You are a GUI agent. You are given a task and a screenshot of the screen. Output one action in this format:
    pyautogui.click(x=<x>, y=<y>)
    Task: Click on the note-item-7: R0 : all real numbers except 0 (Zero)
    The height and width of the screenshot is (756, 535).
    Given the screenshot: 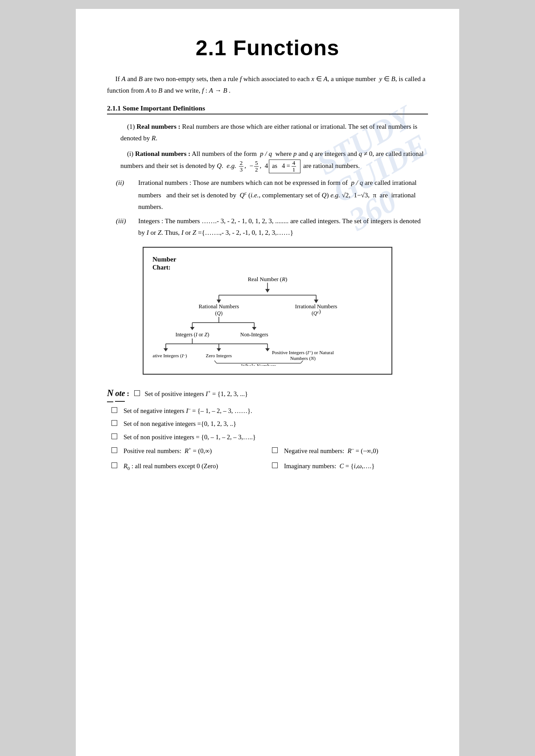 What is the action you would take?
    pyautogui.click(x=171, y=467)
    